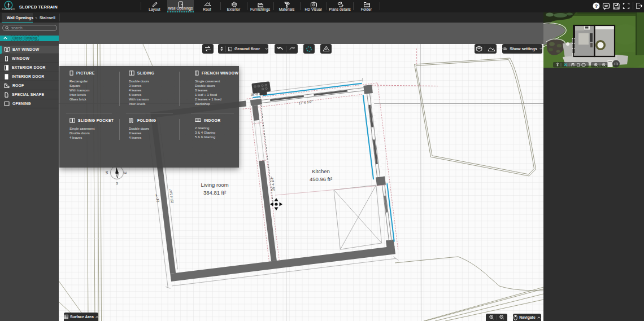 The image size is (644, 321). What do you see at coordinates (107, 173) in the screenshot?
I see `svg-text: W` at bounding box center [107, 173].